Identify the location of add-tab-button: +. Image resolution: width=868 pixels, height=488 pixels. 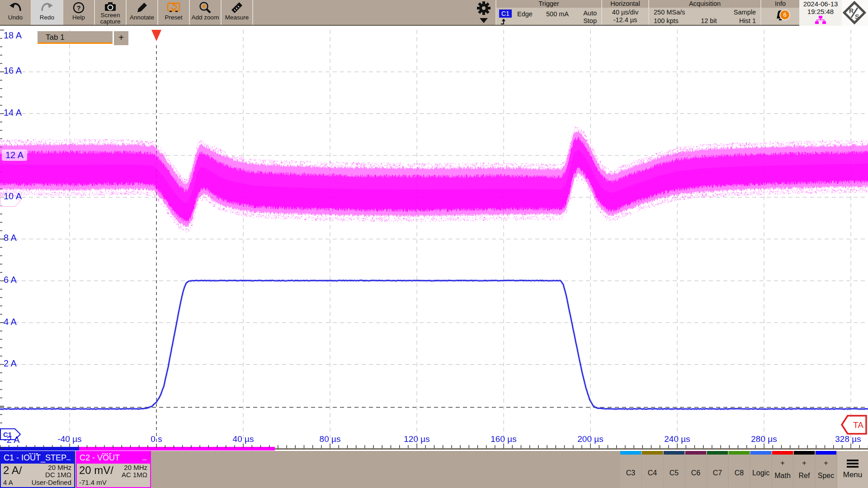
(121, 38).